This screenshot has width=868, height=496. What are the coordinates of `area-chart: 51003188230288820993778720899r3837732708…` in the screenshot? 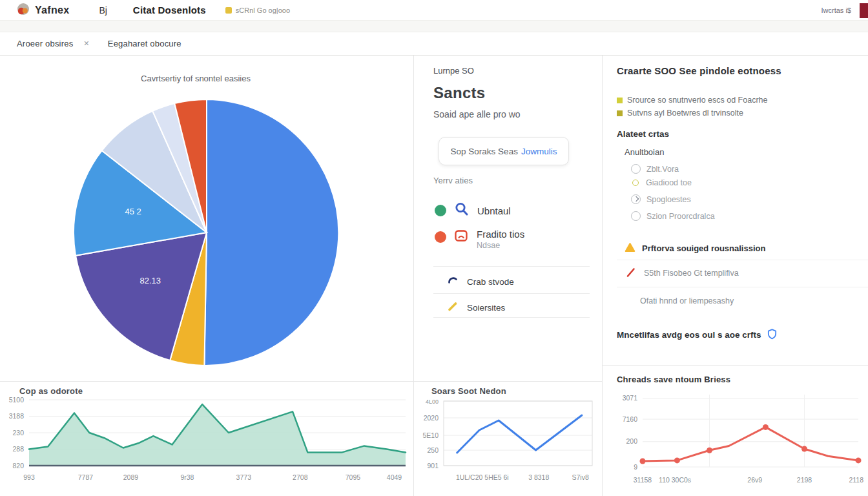 It's located at (207, 439).